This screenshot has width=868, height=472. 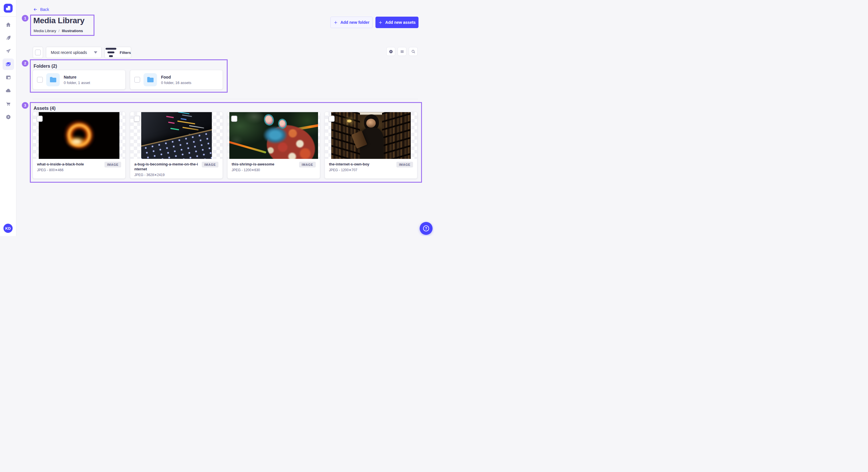 What do you see at coordinates (8, 38) in the screenshot?
I see `sidebar-item-content-manager` at bounding box center [8, 38].